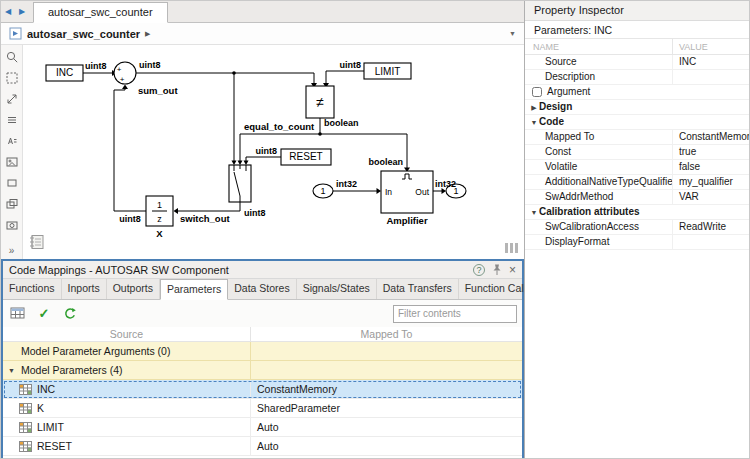 Image resolution: width=750 pixels, height=459 pixels. What do you see at coordinates (386, 408) in the screenshot?
I see `mapped-to-cell: SharedParameter` at bounding box center [386, 408].